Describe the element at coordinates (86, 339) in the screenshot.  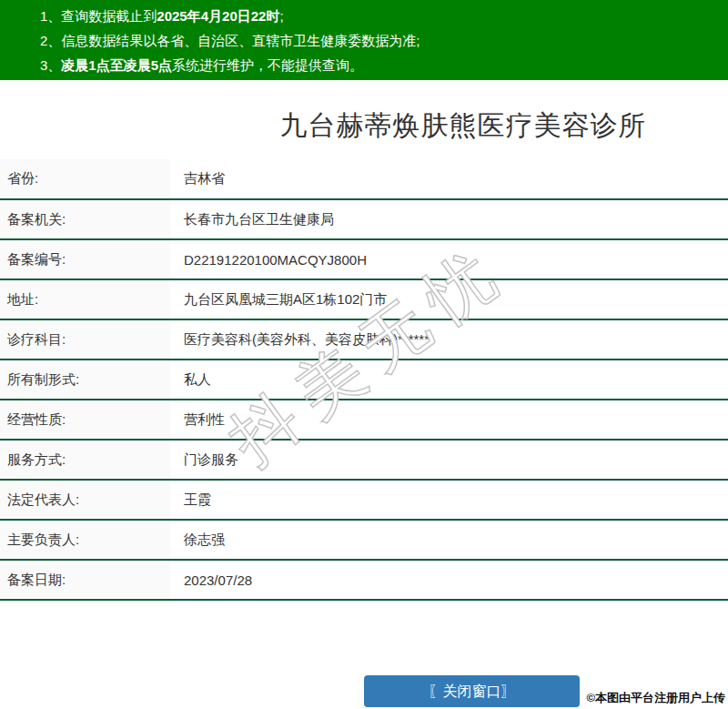
I see `row-label: 诊疗科目:` at that location.